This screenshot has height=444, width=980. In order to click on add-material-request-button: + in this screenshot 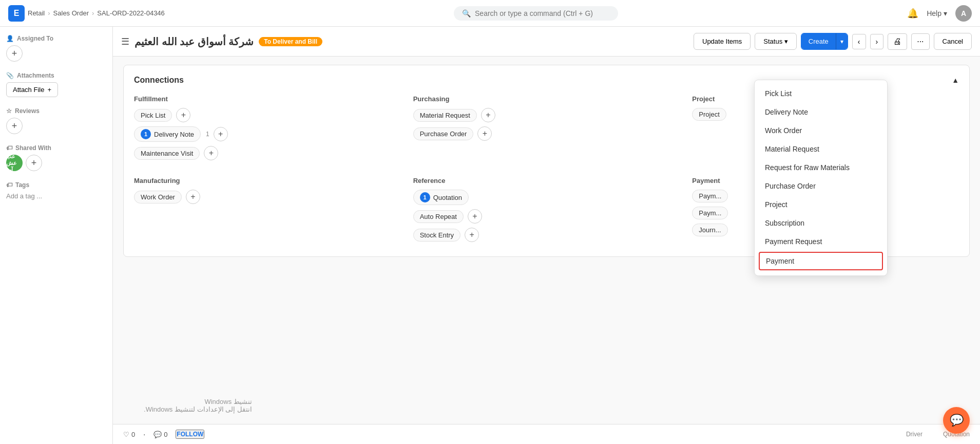, I will do `click(488, 115)`.